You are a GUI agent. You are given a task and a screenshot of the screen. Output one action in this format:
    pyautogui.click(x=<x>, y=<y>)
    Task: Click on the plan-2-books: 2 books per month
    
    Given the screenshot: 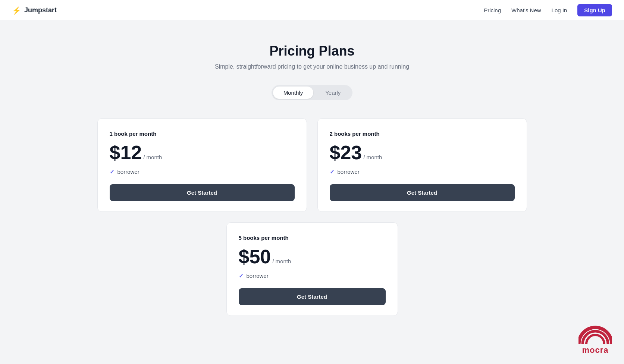 What is the action you would take?
    pyautogui.click(x=422, y=134)
    